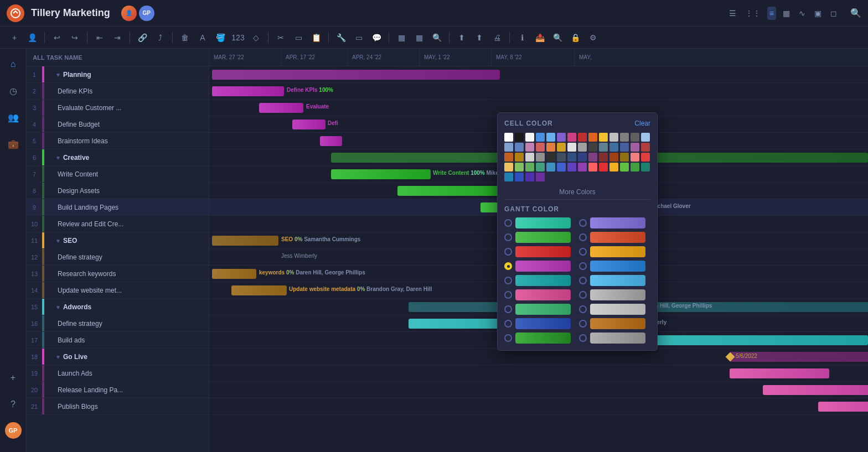 This screenshot has width=868, height=452. Describe the element at coordinates (856, 13) in the screenshot. I see `search-icon: 🔍` at that location.